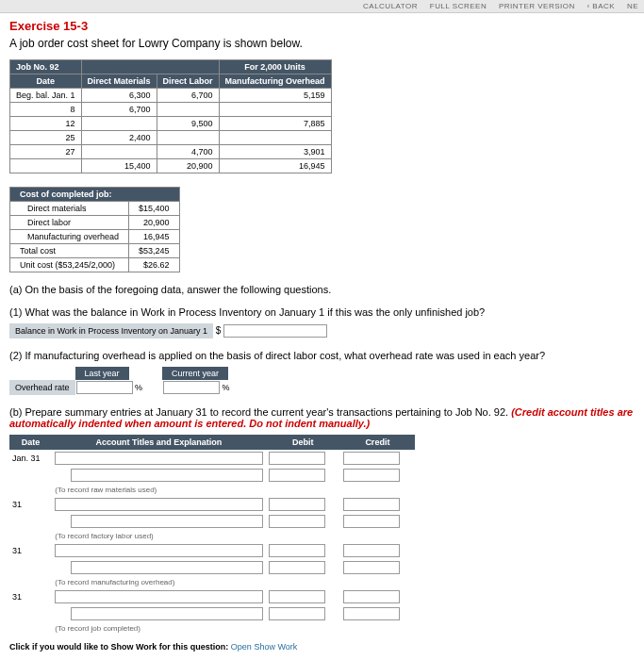 This screenshot has height=660, width=644. What do you see at coordinates (105, 388) in the screenshot?
I see `overhead-last-input` at bounding box center [105, 388].